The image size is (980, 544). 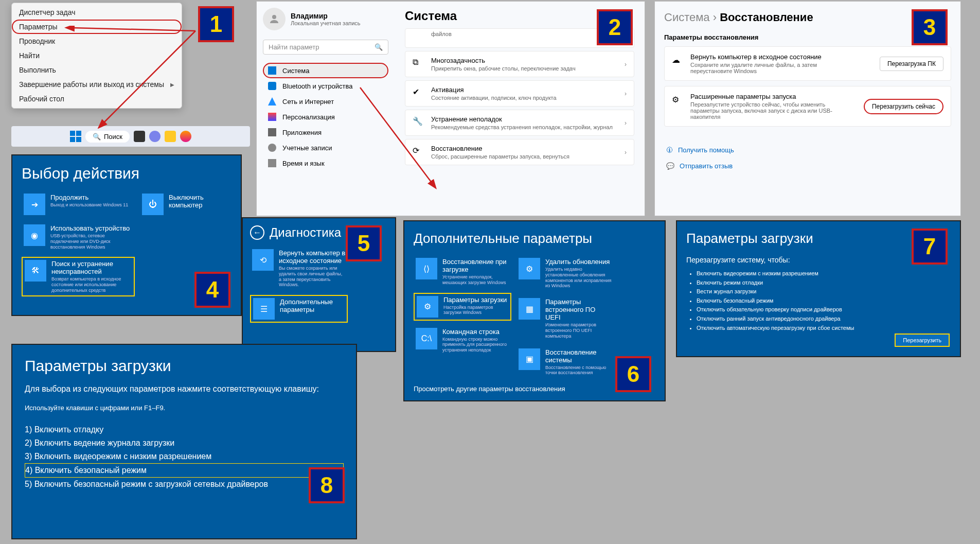 What do you see at coordinates (462, 307) in the screenshot?
I see `tile-startup-settings: ⚙Параметры загрузкиНастройка параметров …` at bounding box center [462, 307].